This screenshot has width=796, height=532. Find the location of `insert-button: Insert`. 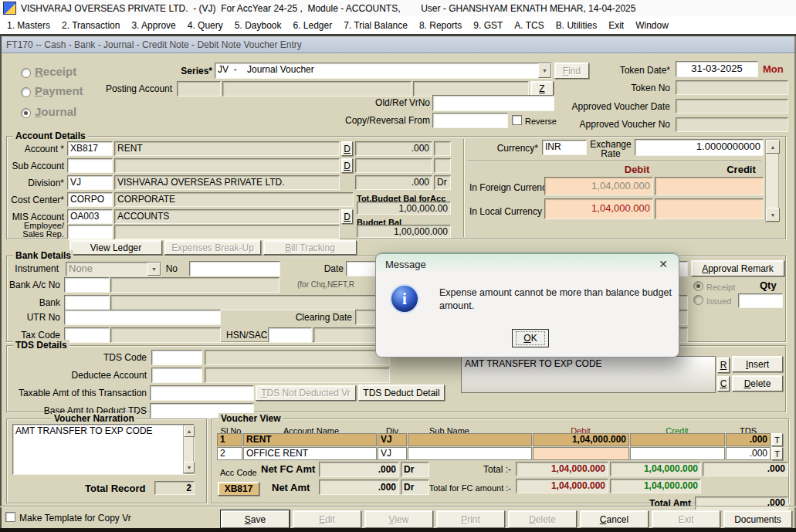

insert-button: Insert is located at coordinates (757, 364).